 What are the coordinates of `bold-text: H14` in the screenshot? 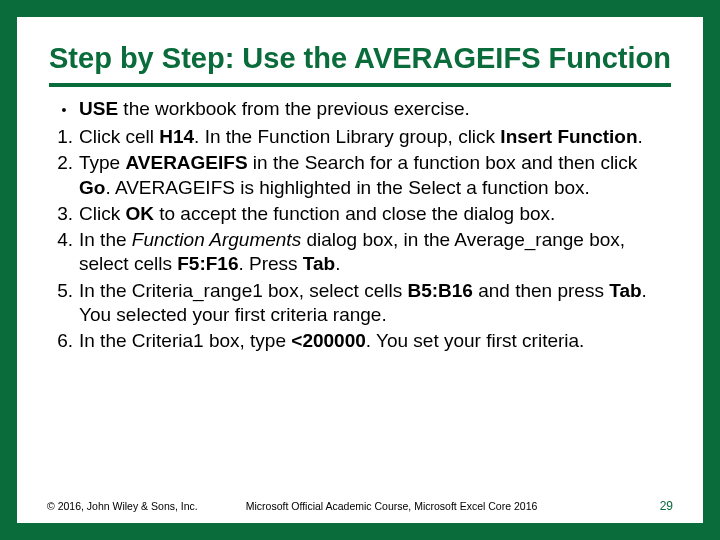 It's located at (176, 136).